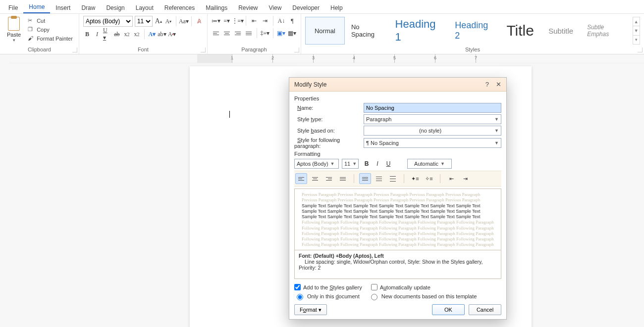 Image resolution: width=644 pixels, height=327 pixels. I want to click on auto-update-checkbox: Automatically update, so click(401, 287).